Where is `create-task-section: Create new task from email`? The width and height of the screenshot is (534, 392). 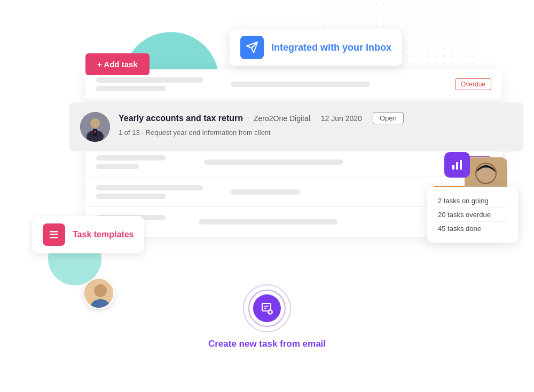 create-task-section: Create new task from email is located at coordinates (267, 317).